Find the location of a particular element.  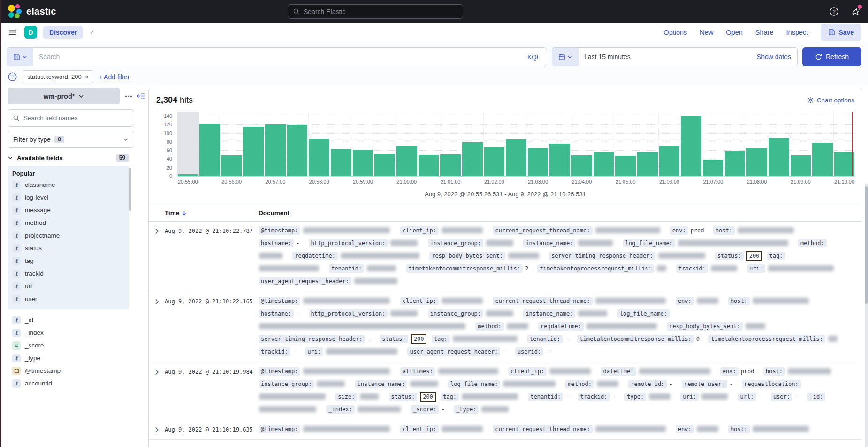

newsfeed-icon is located at coordinates (855, 11).